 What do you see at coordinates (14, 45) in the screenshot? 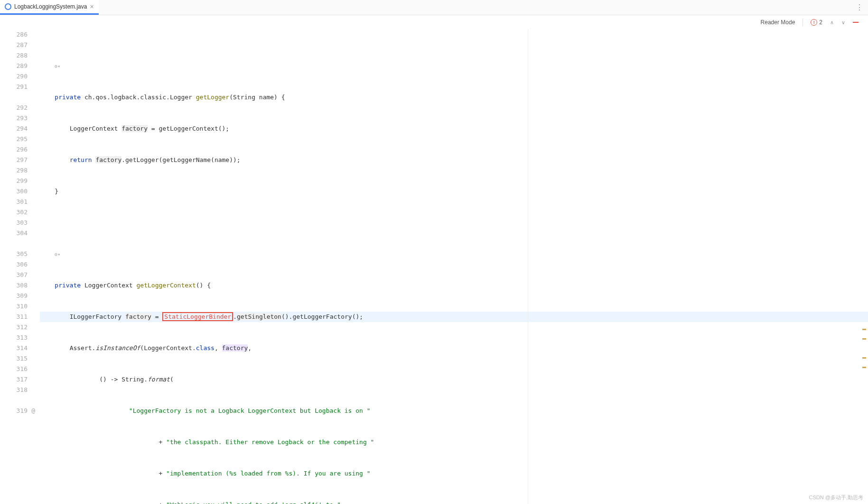
I see `line-number: 287` at bounding box center [14, 45].